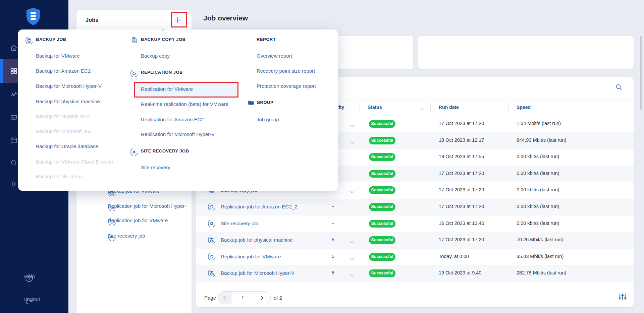 This screenshot has width=644, height=313. What do you see at coordinates (460, 273) in the screenshot?
I see `run-date: 19 Oct 2023 at 9:40` at bounding box center [460, 273].